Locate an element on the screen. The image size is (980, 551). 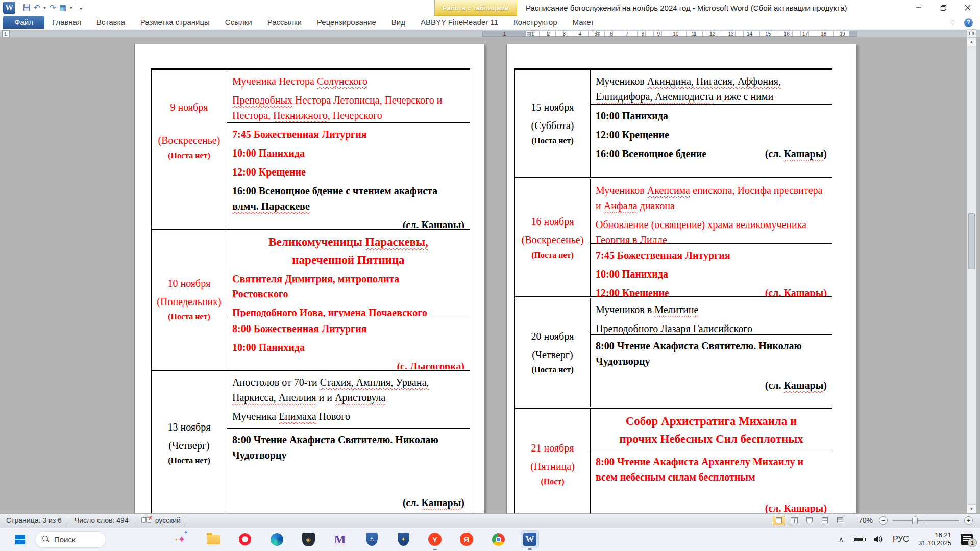
help-icon: ? is located at coordinates (969, 22).